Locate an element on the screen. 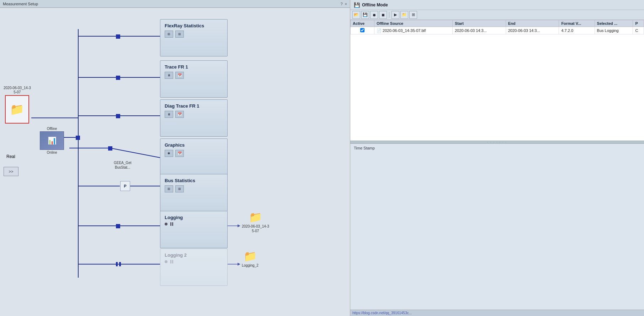 This screenshot has height=316, width=644. offline-toolbar: 📂 💾 ⏺ ⏹ ▶ 📁 ⊞ is located at coordinates (497, 15).